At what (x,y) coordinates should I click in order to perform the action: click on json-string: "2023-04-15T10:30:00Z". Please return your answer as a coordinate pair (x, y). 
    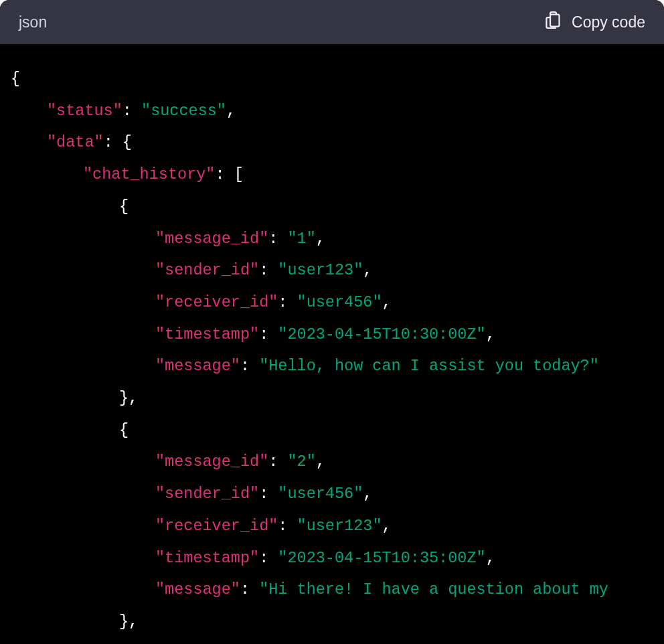
    Looking at the image, I should click on (382, 335).